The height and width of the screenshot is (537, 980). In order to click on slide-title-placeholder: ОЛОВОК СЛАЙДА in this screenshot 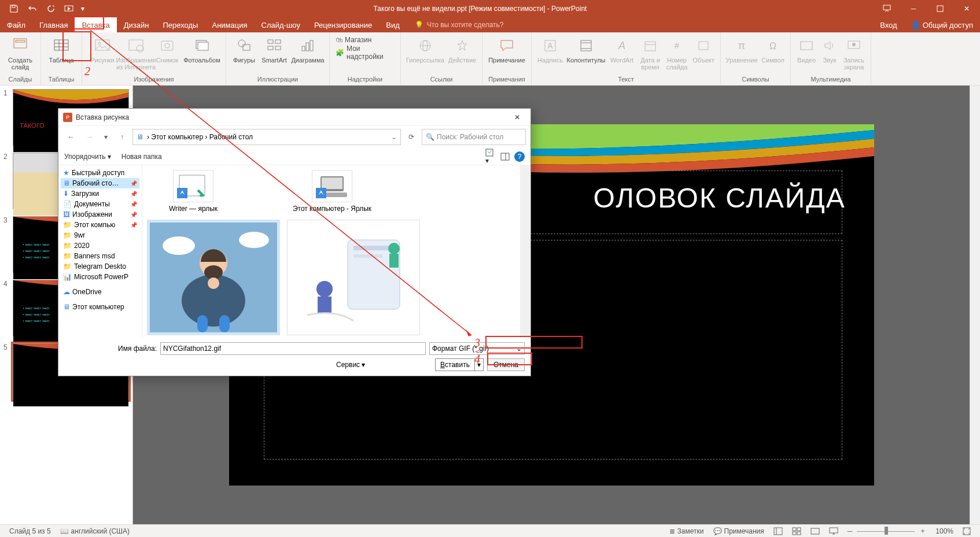, I will do `click(720, 198)`.